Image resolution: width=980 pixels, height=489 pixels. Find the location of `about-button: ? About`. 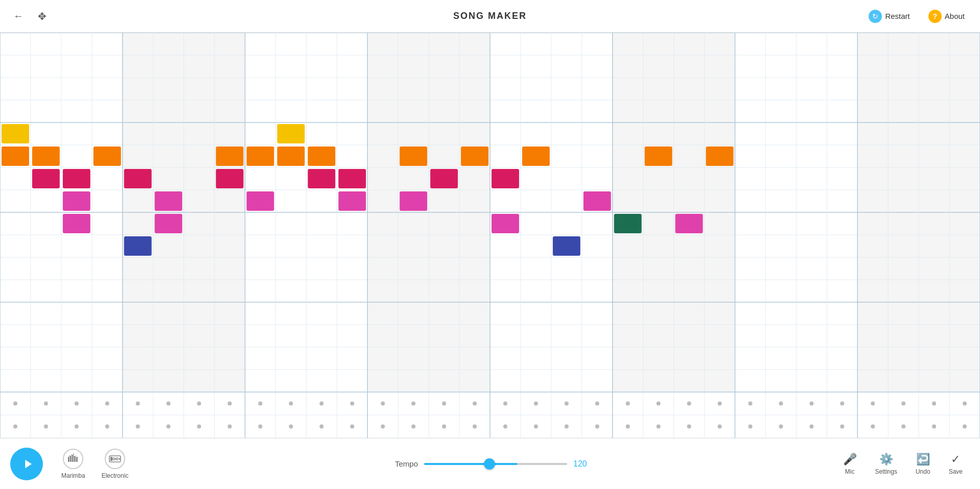

about-button: ? About is located at coordinates (946, 16).